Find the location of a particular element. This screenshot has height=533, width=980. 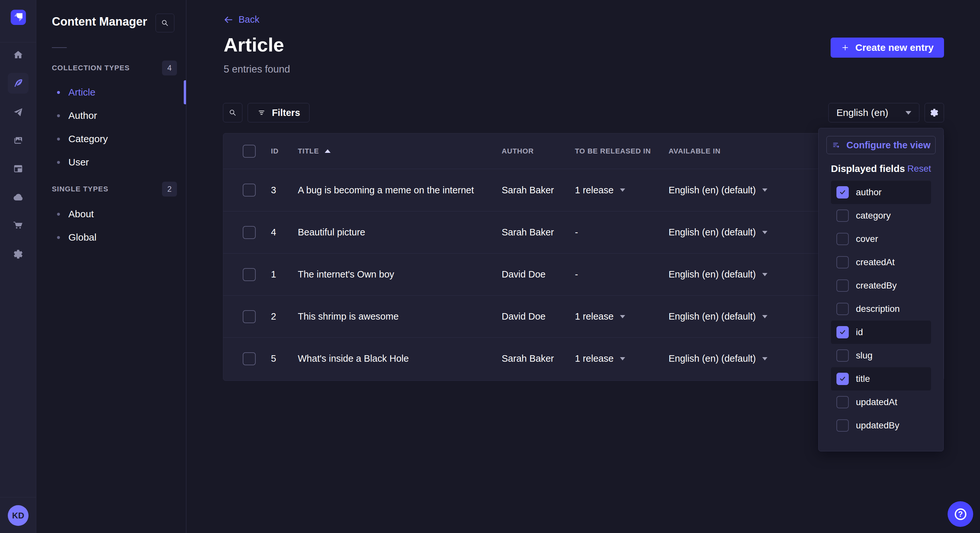

back-link: Back is located at coordinates (241, 20).